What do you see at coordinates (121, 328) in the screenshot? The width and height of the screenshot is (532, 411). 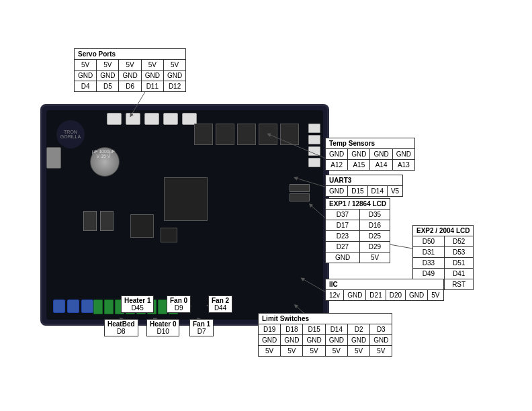 I see `heatbed-label: HeatBed D8` at bounding box center [121, 328].